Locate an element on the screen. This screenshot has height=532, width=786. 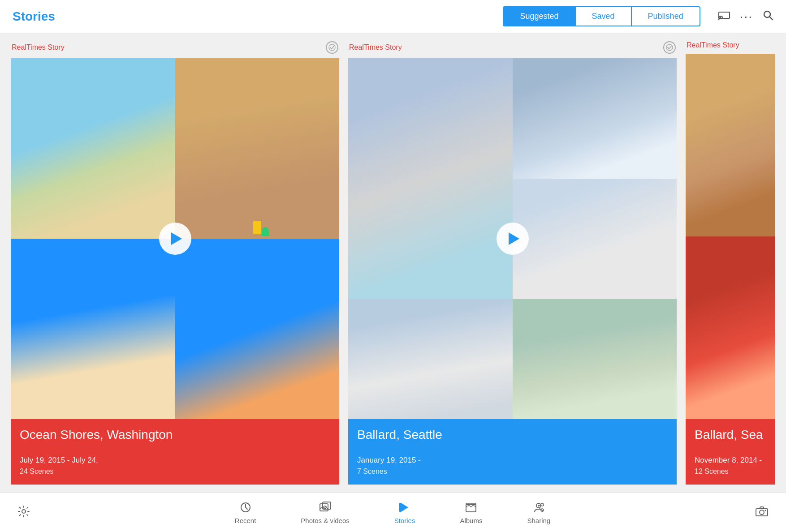
tab-group: Suggested Saved Published is located at coordinates (601, 16).